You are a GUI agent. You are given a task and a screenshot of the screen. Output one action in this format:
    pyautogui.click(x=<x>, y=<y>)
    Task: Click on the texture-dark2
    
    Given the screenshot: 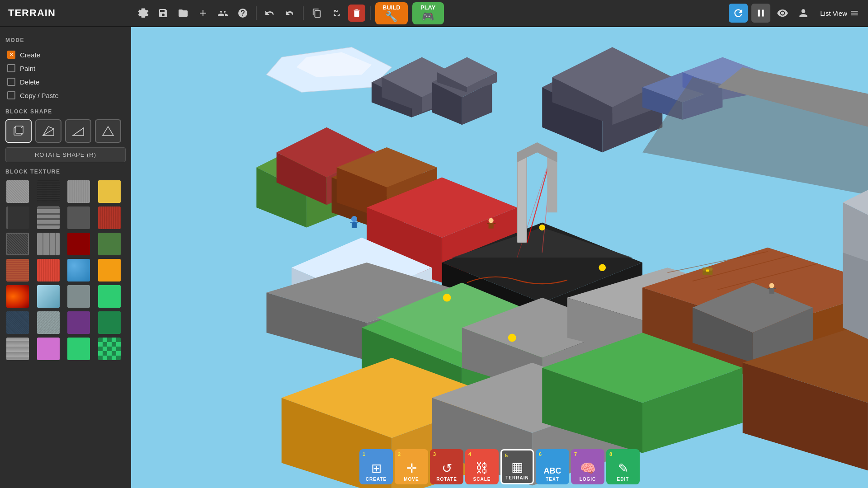 What is the action you would take?
    pyautogui.click(x=18, y=218)
    